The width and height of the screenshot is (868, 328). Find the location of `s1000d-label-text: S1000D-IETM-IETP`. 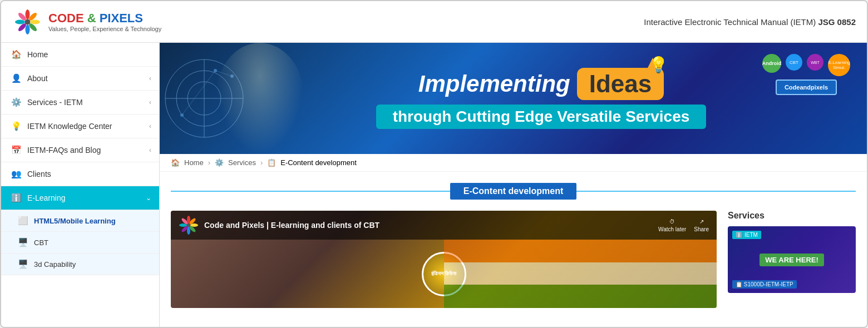

s1000d-label-text: S1000D-IETM-IETP is located at coordinates (769, 285).